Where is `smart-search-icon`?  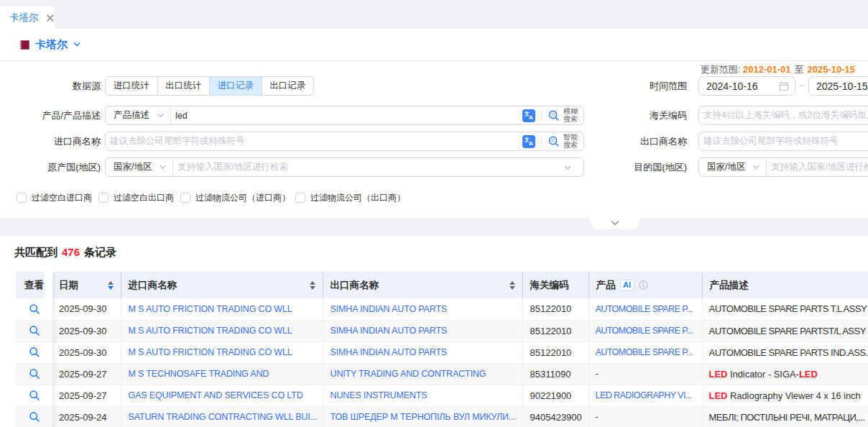
smart-search-icon is located at coordinates (555, 141).